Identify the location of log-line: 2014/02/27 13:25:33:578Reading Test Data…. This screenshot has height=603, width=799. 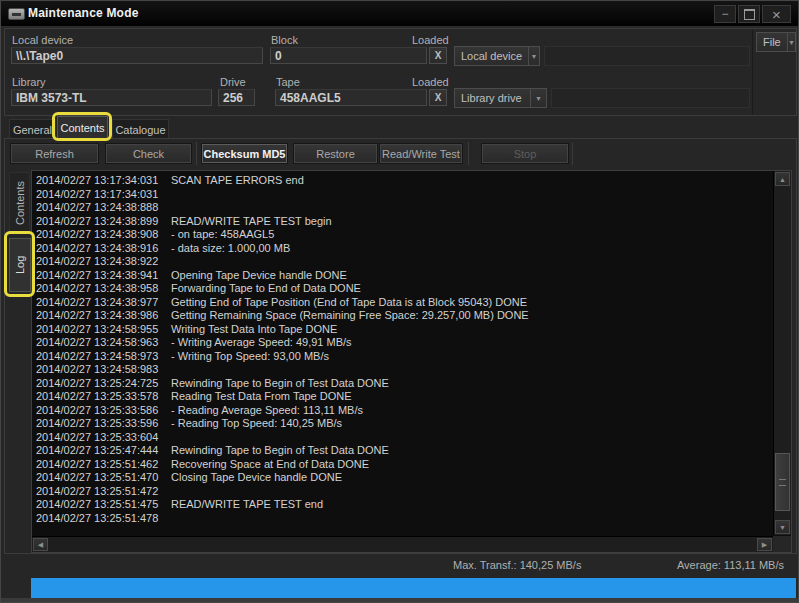
(404, 397).